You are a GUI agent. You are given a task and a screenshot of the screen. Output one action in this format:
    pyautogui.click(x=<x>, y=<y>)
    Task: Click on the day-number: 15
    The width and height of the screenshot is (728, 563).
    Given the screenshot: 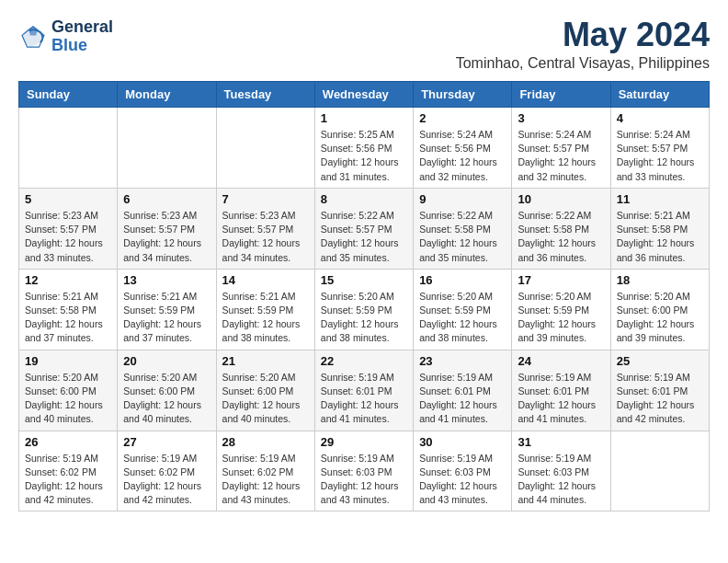 What is the action you would take?
    pyautogui.click(x=364, y=280)
    